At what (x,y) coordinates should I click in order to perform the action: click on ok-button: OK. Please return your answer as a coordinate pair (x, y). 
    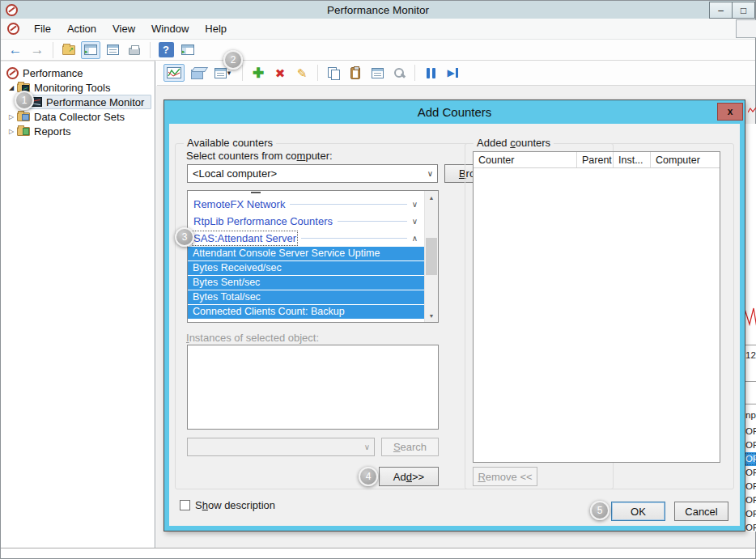
    Looking at the image, I should click on (638, 511).